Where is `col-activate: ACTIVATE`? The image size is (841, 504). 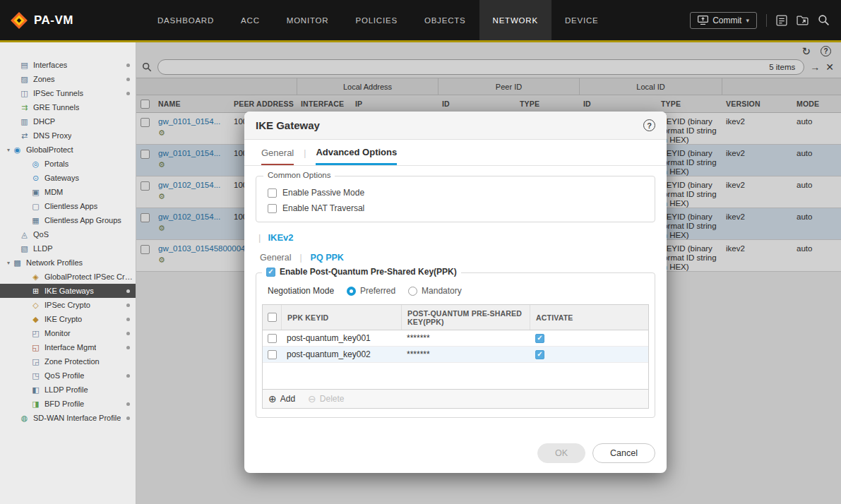
col-activate: ACTIVATE is located at coordinates (591, 318).